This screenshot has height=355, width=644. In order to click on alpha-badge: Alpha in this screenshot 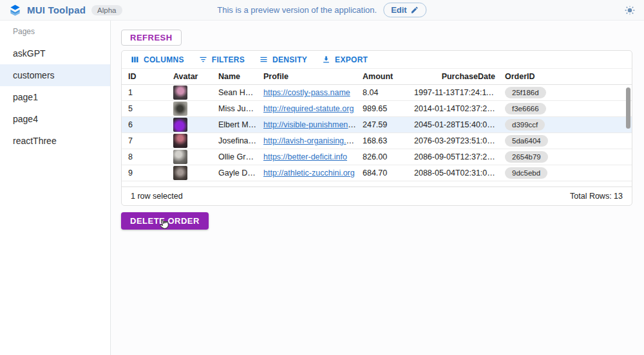, I will do `click(107, 10)`.